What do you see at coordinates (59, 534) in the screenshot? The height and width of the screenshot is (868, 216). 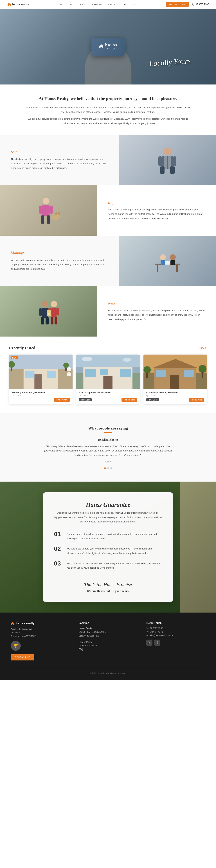 I see `guarantee-num-1: 01` at bounding box center [59, 534].